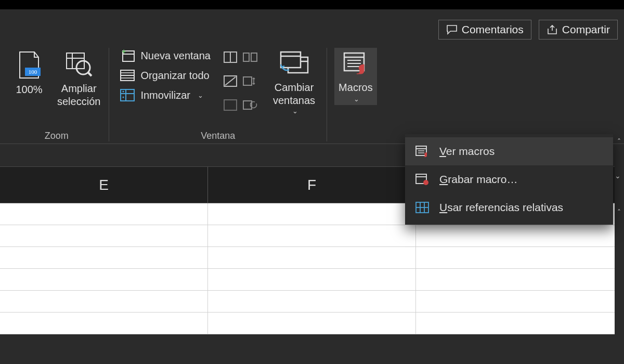 The width and height of the screenshot is (624, 364). What do you see at coordinates (29, 73) in the screenshot?
I see `zoom-100-button: 100 100%` at bounding box center [29, 73].